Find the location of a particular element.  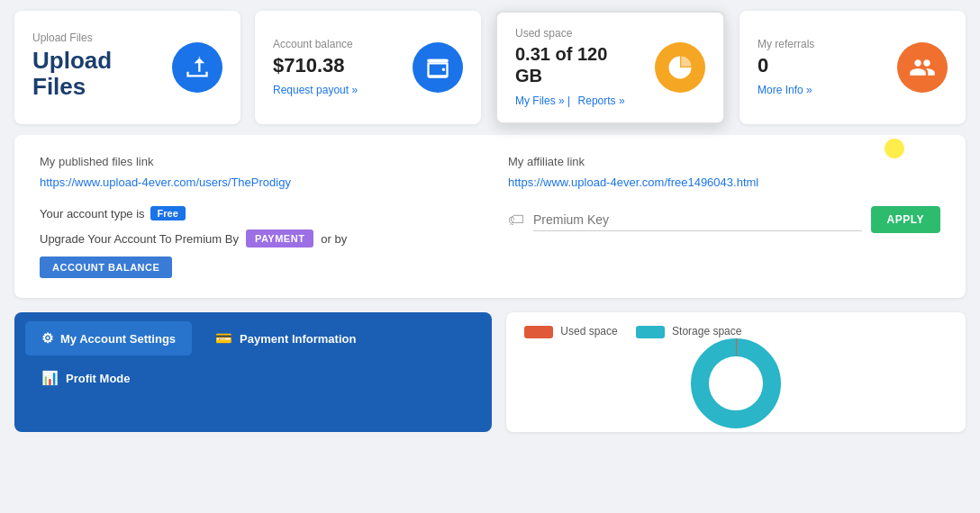

pie-icon-circle is located at coordinates (680, 68).